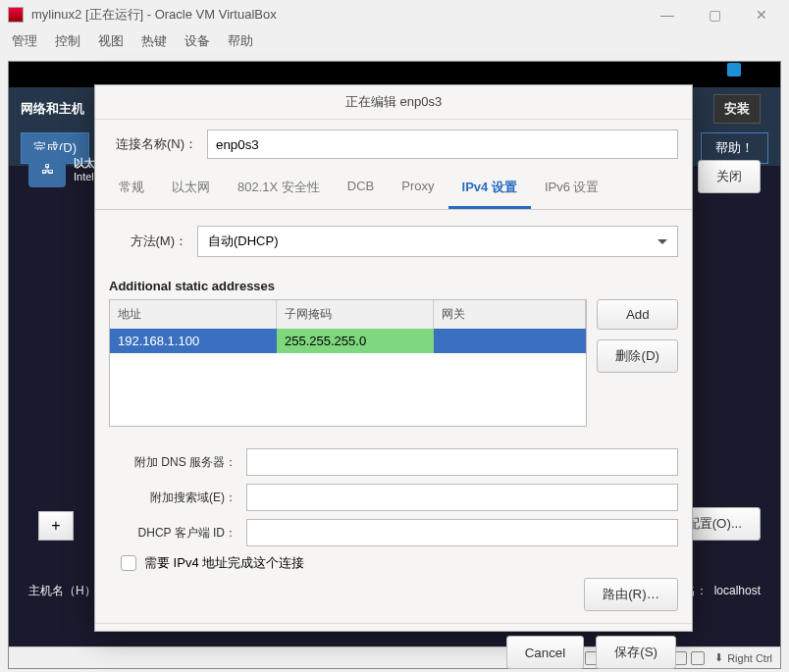  What do you see at coordinates (762, 15) in the screenshot?
I see `close-window-button: ✕` at bounding box center [762, 15].